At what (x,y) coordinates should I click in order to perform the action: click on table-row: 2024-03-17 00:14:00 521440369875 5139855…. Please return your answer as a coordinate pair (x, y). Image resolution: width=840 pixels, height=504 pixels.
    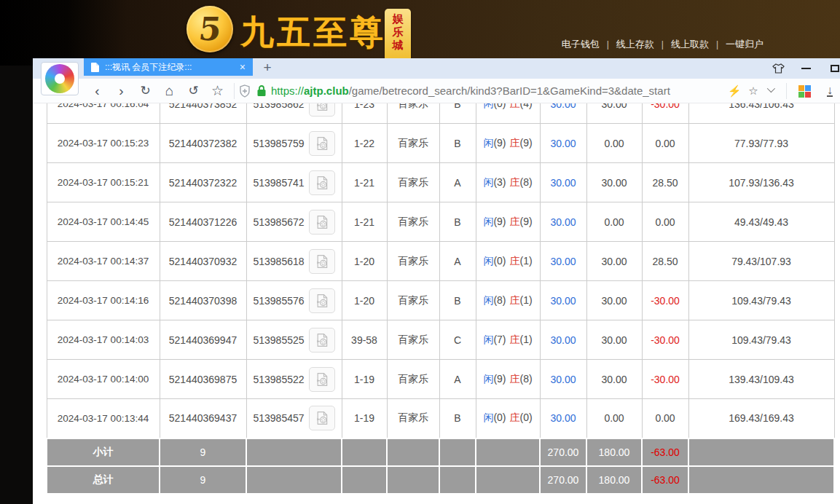
    Looking at the image, I should click on (440, 379).